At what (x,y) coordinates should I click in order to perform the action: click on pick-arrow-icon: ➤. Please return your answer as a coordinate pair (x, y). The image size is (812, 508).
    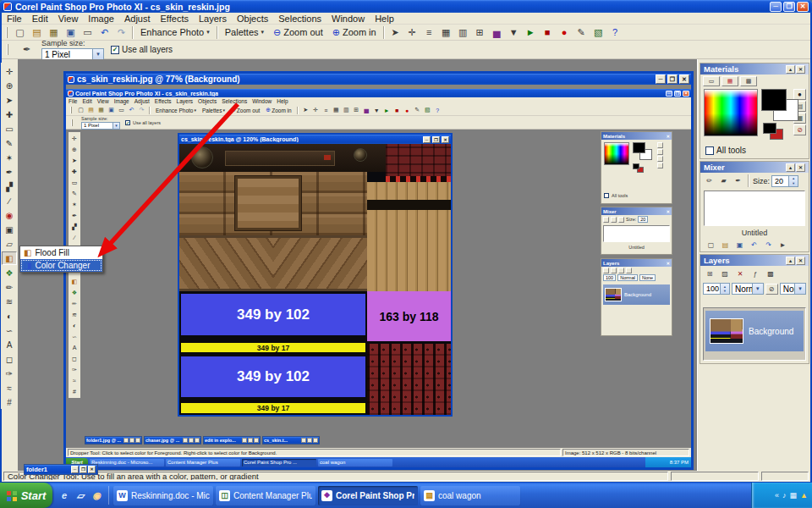
    Looking at the image, I should click on (396, 32).